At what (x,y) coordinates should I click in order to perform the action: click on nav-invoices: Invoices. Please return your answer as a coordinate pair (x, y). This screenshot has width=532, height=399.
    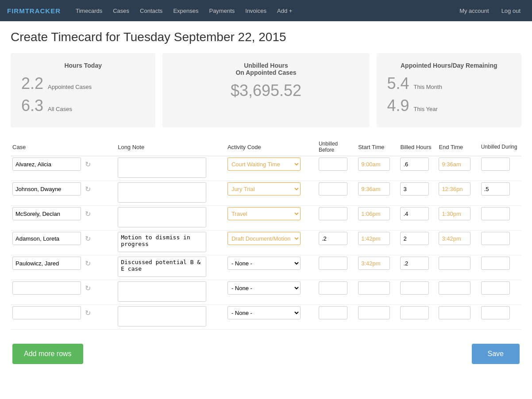
    Looking at the image, I should click on (256, 11).